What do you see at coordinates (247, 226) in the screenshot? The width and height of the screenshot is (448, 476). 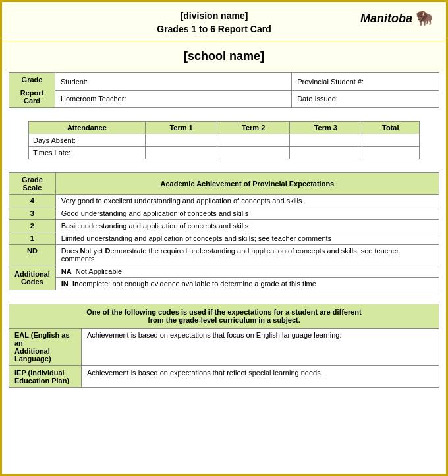 I see `grade-desc-cell: Basic understanding and application of c…` at bounding box center [247, 226].